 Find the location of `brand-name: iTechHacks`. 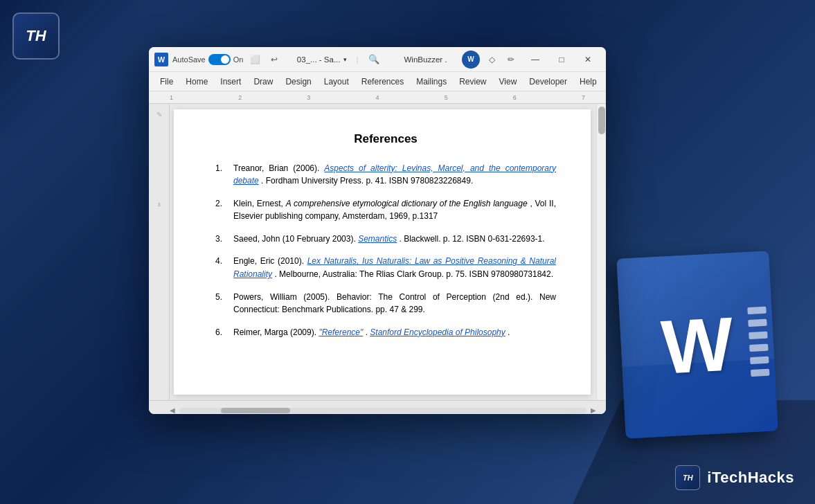

brand-name: iTechHacks is located at coordinates (751, 478).